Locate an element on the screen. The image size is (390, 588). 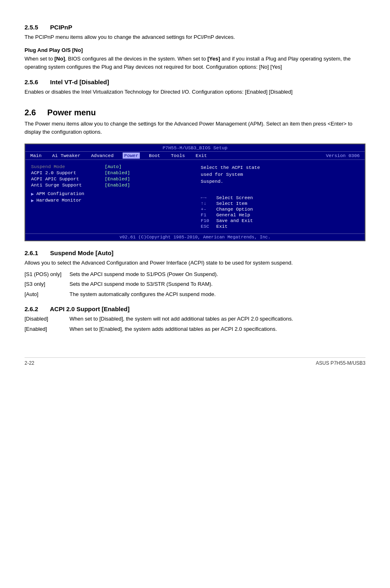
bios-menu-exit: Exit is located at coordinates (201, 155).